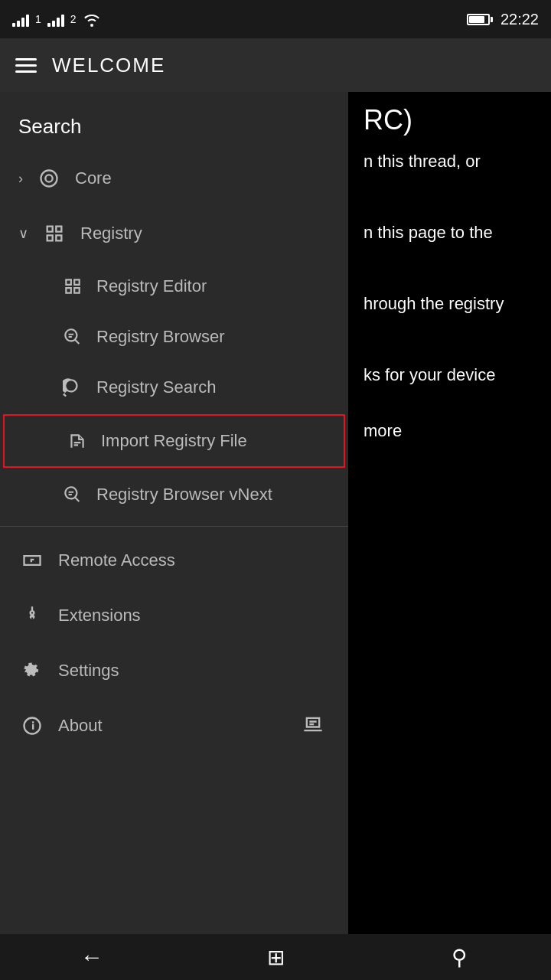  I want to click on extensions-label: Extensions, so click(99, 616).